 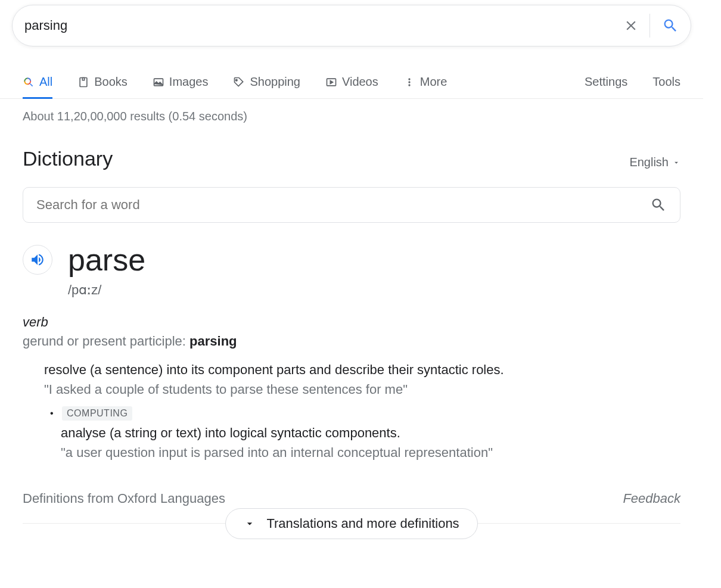 What do you see at coordinates (331, 82) in the screenshot?
I see `video-icon` at bounding box center [331, 82].